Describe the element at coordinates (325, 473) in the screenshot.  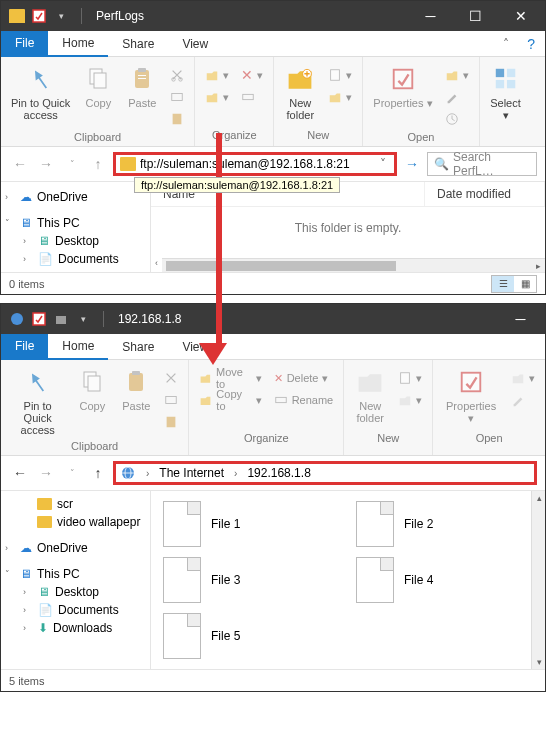
I see `address-bar: › The Internet › 192.168.1.8` at that location.